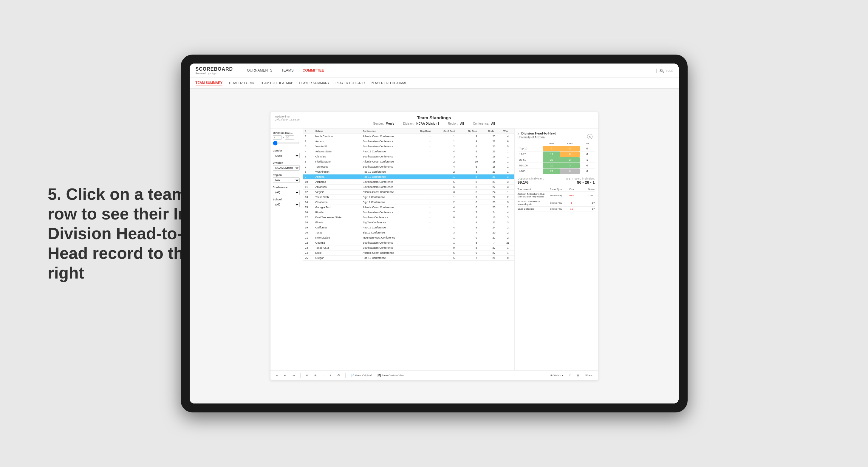 This screenshot has width=868, height=467. Describe the element at coordinates (288, 71) in the screenshot. I see `nav-teams: TEAMS` at that location.